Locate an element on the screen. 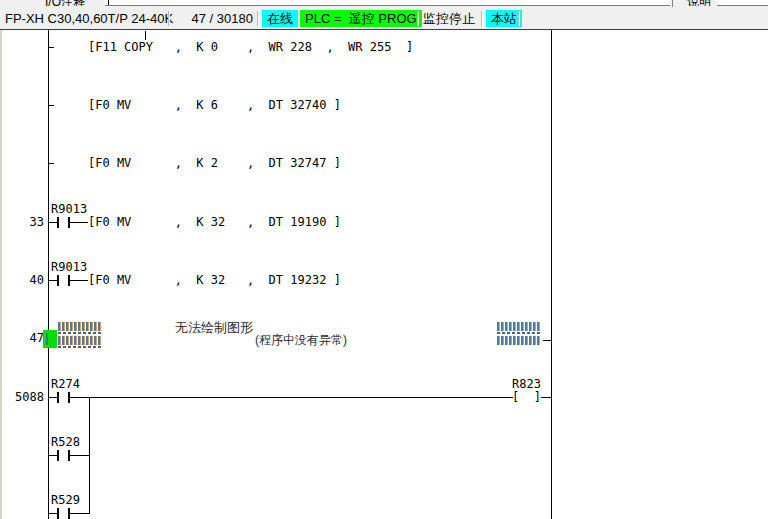 The height and width of the screenshot is (519, 768). output-coil: [ ] is located at coordinates (526, 397).